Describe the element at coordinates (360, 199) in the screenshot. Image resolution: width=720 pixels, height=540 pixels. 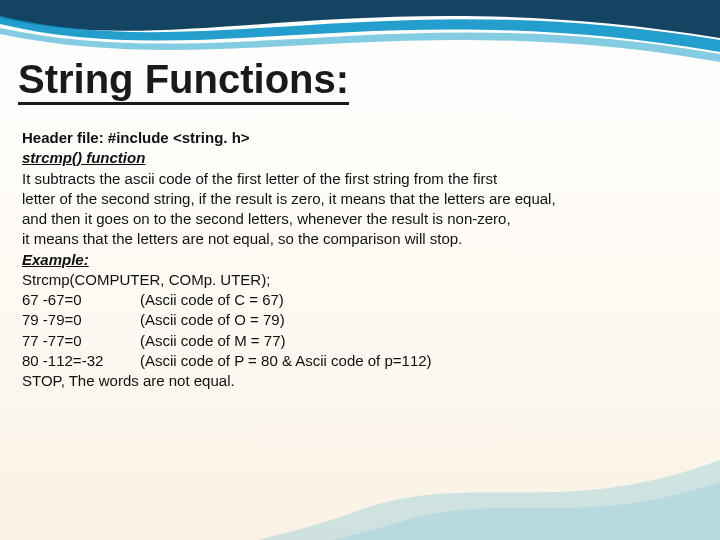
I see `paragraph-line: letter of the second string, if the resu…` at that location.